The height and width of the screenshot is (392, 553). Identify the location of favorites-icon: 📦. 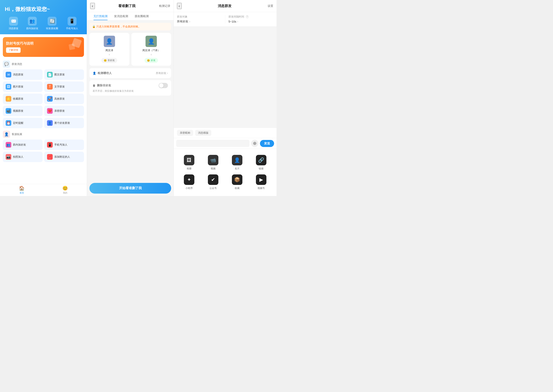
(237, 180).